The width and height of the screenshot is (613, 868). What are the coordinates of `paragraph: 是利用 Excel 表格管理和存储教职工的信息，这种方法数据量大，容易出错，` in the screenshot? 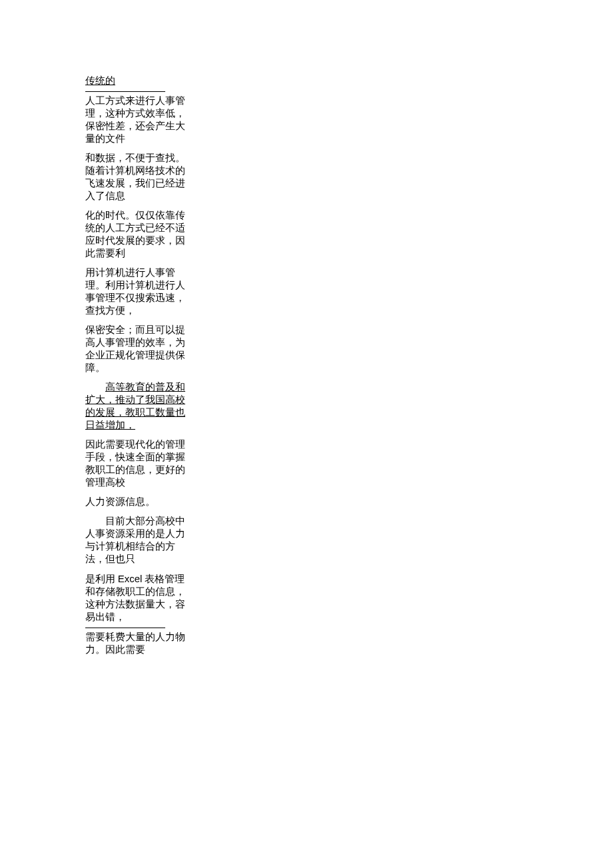 It's located at (137, 598).